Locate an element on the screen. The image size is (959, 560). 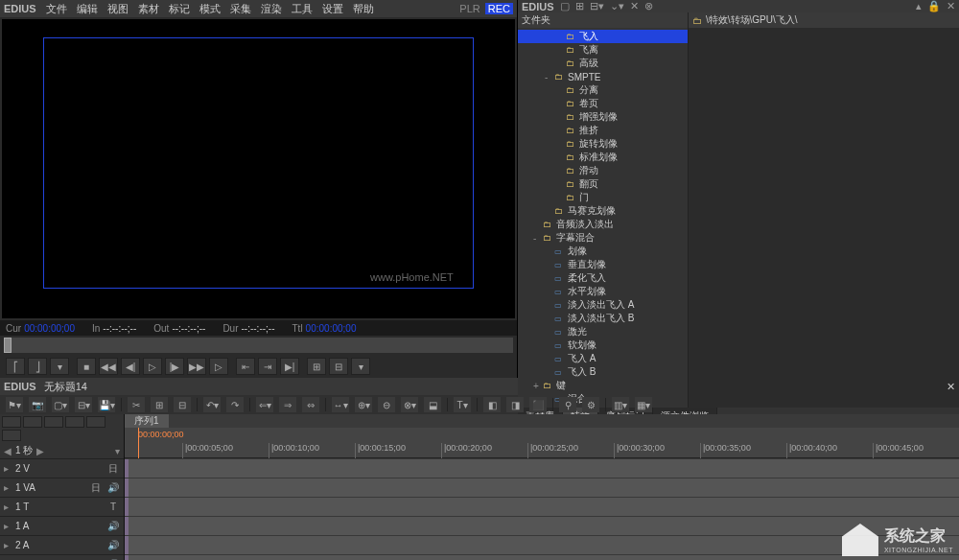
scale-menu-icon: ▾ is located at coordinates (117, 451).